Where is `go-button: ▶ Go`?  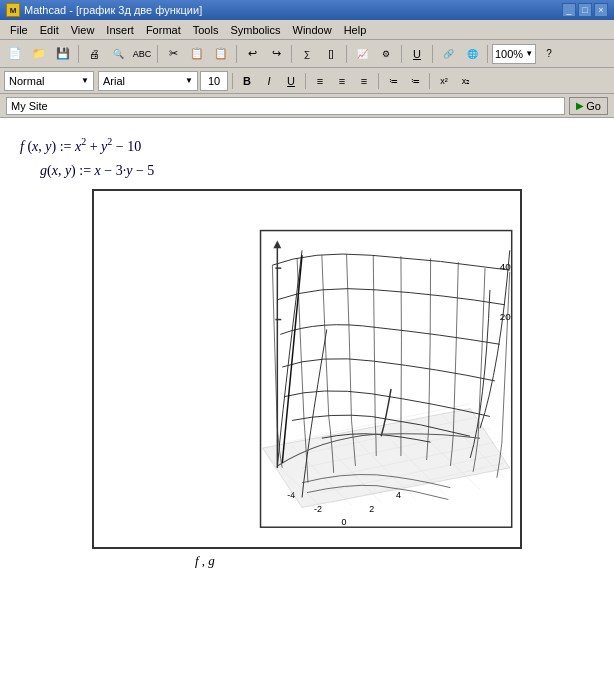 go-button: ▶ Go is located at coordinates (588, 106).